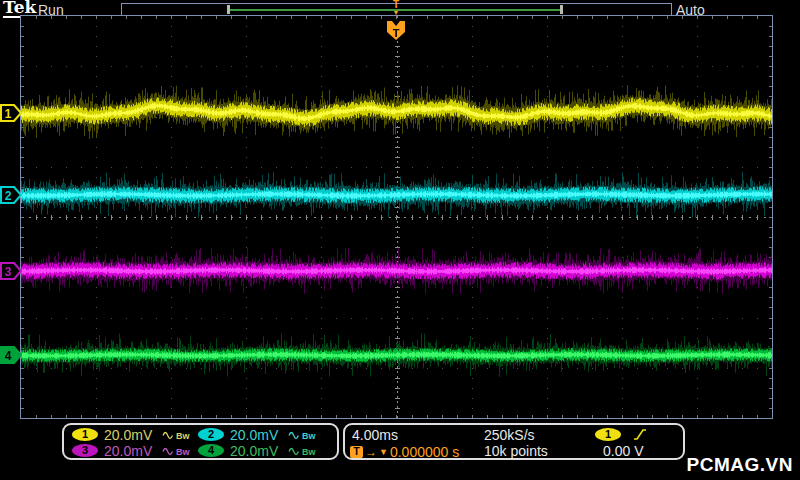 The height and width of the screenshot is (480, 800). Describe the element at coordinates (11, 195) in the screenshot. I see `channel-2-position-marker: 2` at that location.